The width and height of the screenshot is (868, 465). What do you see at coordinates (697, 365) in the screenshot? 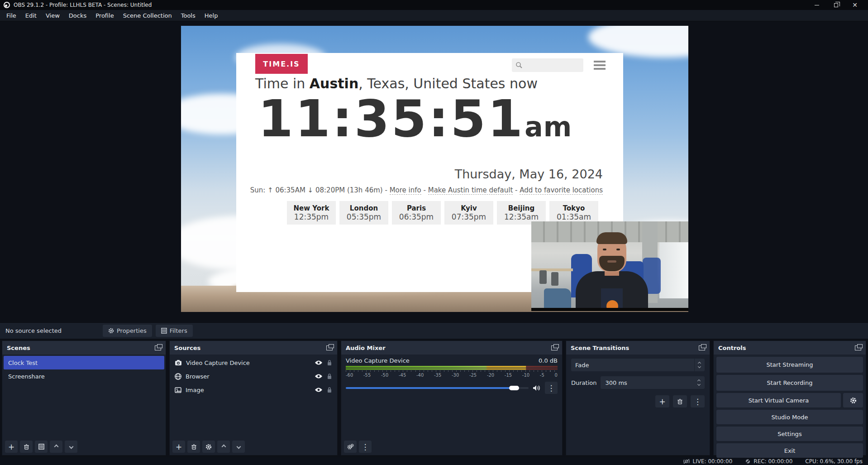
I see `combo-arrows-icon` at bounding box center [697, 365].